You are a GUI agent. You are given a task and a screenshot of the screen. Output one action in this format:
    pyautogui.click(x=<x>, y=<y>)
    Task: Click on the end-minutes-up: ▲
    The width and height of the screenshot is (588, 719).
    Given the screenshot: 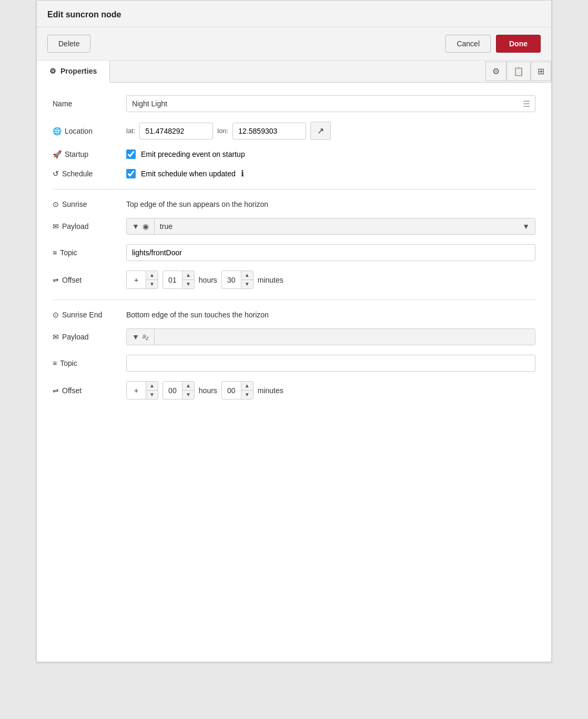 What is the action you would take?
    pyautogui.click(x=247, y=386)
    